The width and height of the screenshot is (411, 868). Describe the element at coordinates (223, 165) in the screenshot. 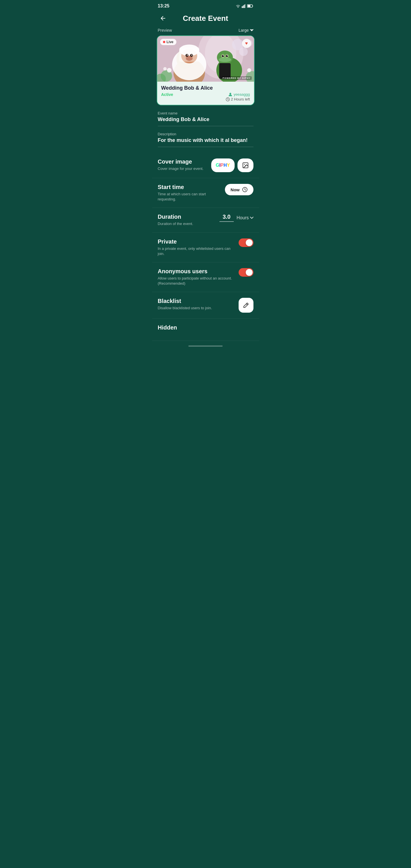

I see `giphy-logo: GIPHY` at that location.